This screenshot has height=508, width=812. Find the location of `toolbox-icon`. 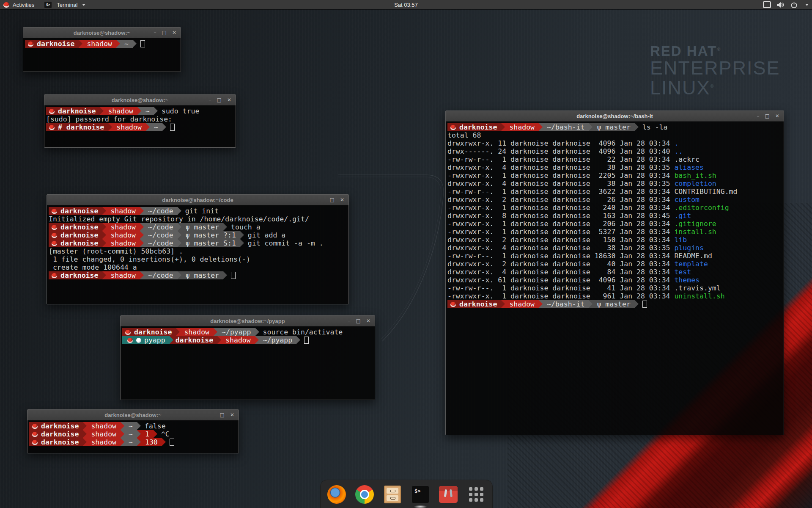

toolbox-icon is located at coordinates (448, 494).